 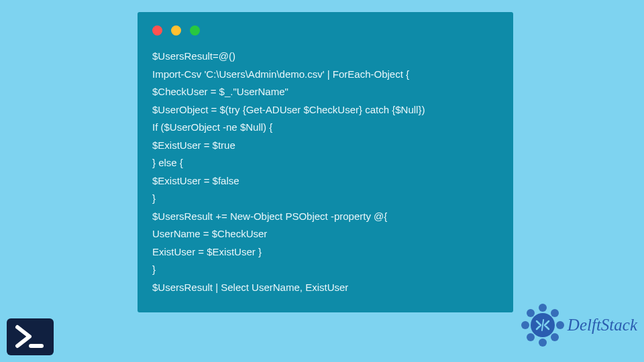 I want to click on brand-badge-icon, so click(x=543, y=325).